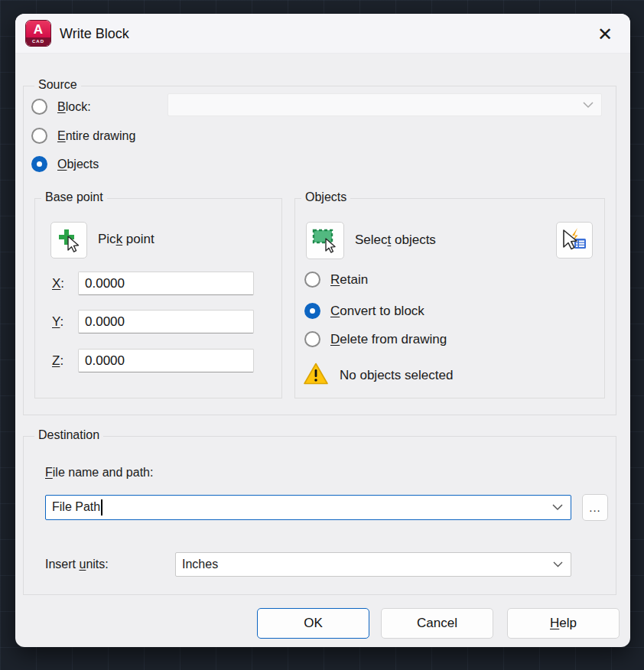  Describe the element at coordinates (396, 376) in the screenshot. I see `warning-text: No objects selected` at that location.